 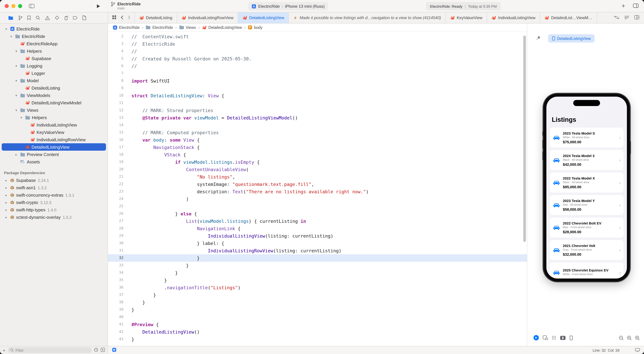 I want to click on filter-field: Filter, so click(x=50, y=350).